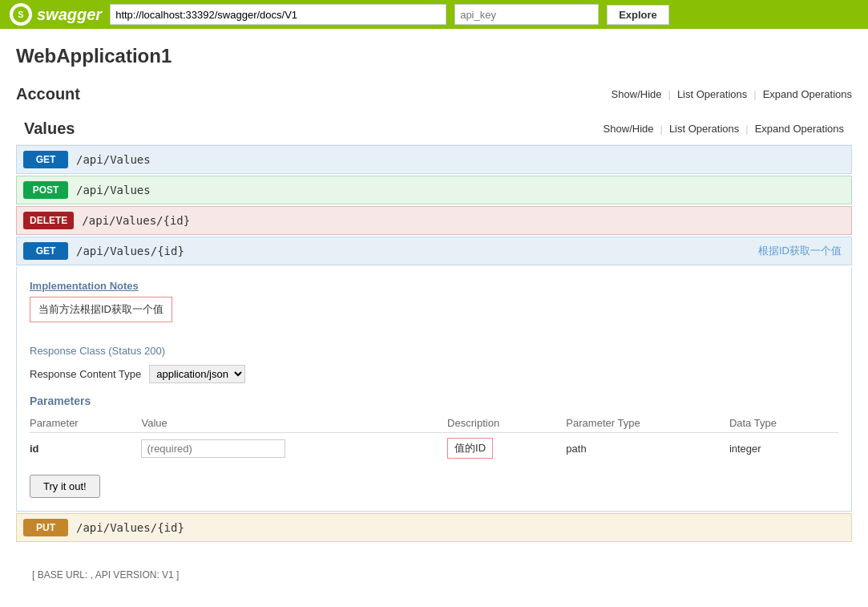 The image size is (868, 607). What do you see at coordinates (668, 95) in the screenshot?
I see `divider1: |` at bounding box center [668, 95].